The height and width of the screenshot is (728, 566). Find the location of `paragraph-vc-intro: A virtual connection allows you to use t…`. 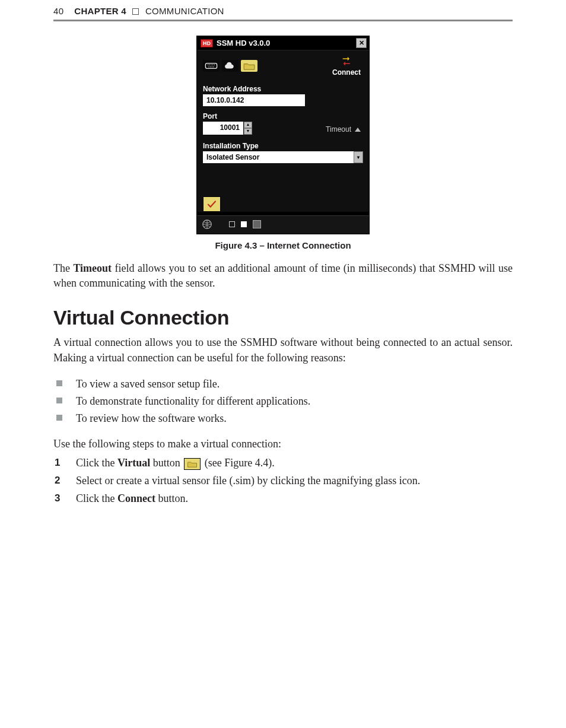

paragraph-vc-intro: A virtual connection allows you to use t… is located at coordinates (283, 350).